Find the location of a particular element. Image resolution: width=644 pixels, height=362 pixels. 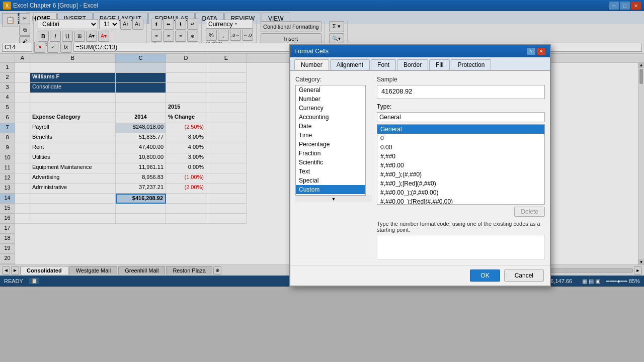

dialog-tab-number: Number is located at coordinates (312, 64).